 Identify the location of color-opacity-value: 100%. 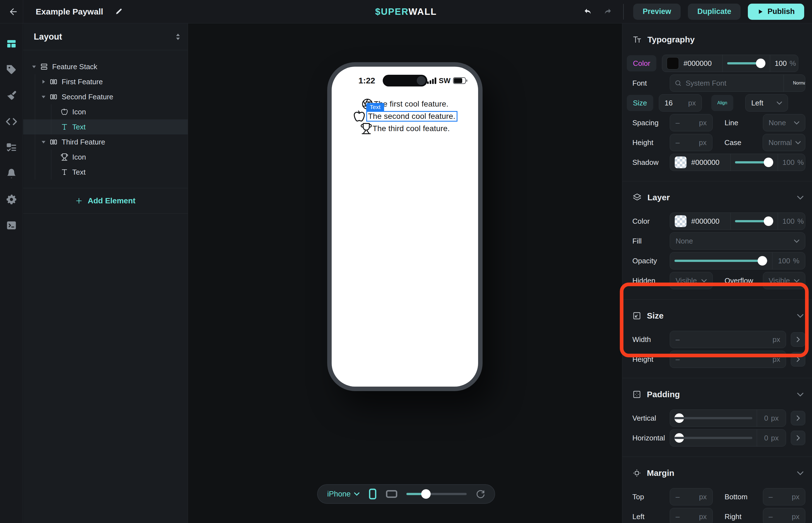
(784, 63).